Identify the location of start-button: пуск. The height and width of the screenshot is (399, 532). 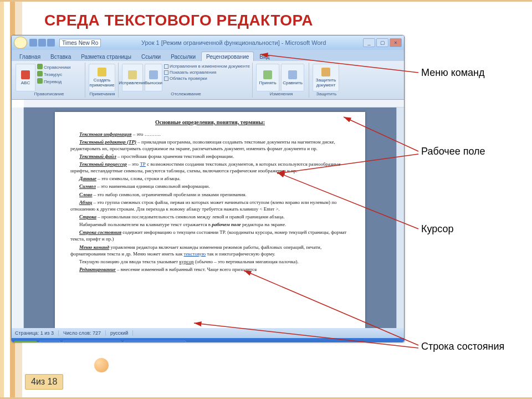
(25, 342).